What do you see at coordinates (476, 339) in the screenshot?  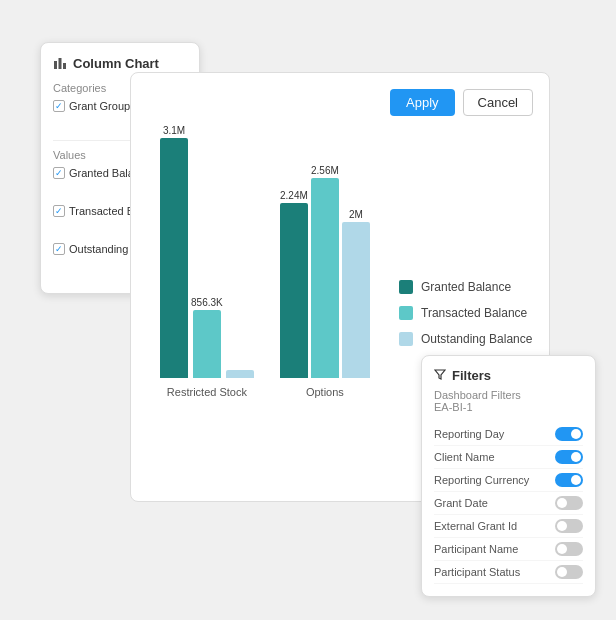 I see `legend-label: Outstanding Balance` at bounding box center [476, 339].